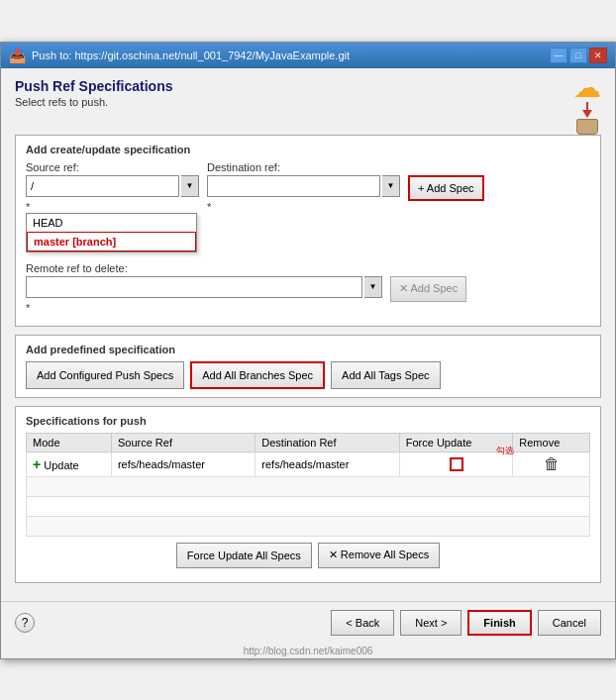 This screenshot has width=616, height=700. I want to click on add-spec-top-btn-wrapper: + Add Spec, so click(446, 188).